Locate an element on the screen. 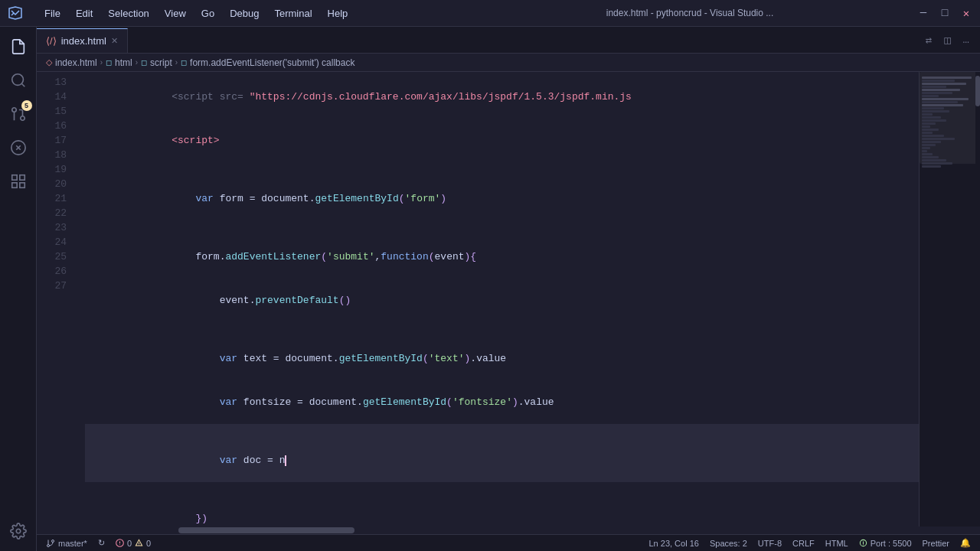  breadcrumb: ◇ index.html › ◻ html › ◻ script › ◻ for… is located at coordinates (508, 63).